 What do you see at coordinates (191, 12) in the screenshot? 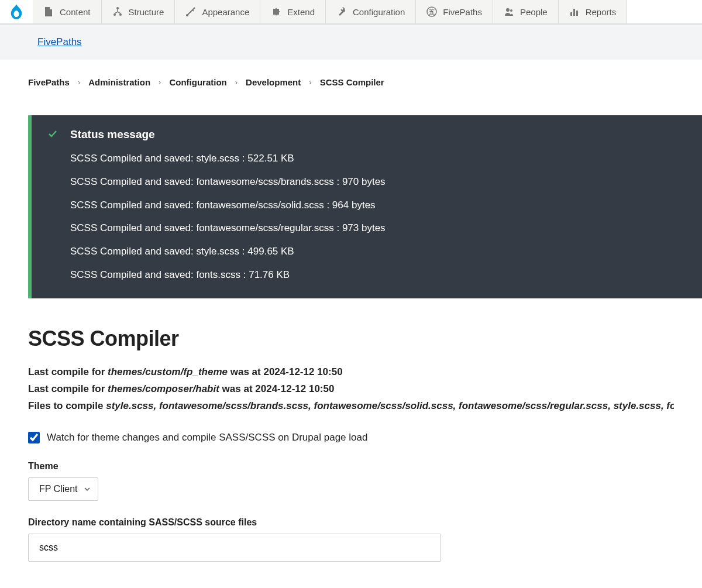
I see `appearance-icon` at bounding box center [191, 12].